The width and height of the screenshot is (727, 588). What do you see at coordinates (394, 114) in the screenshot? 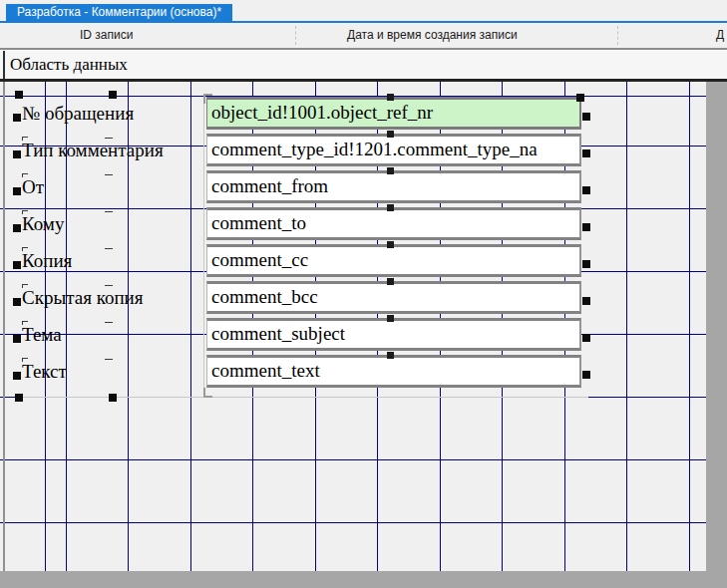
I see `field-object-ref-nr: object_id!1001.object_ref_nr` at bounding box center [394, 114].